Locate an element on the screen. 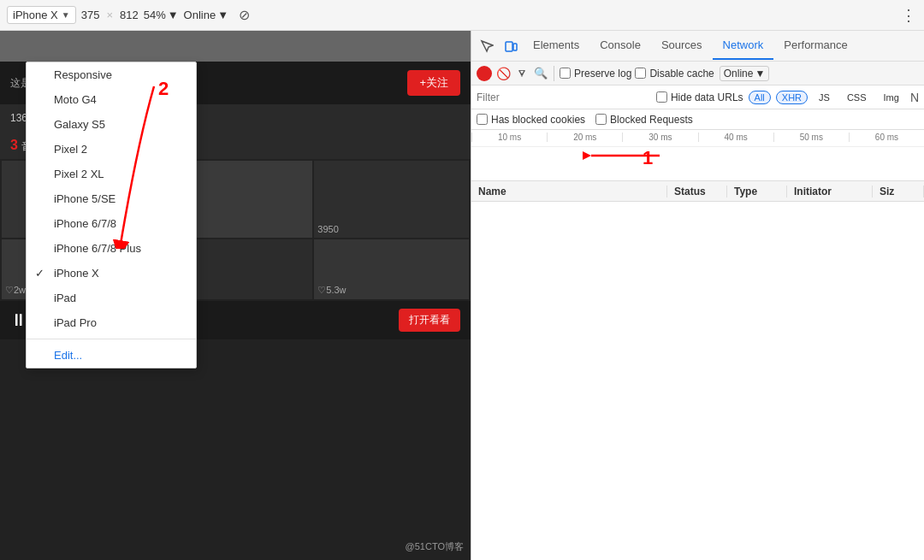 The image size is (924, 560). dropdown-item-edit: Edit... is located at coordinates (111, 356).